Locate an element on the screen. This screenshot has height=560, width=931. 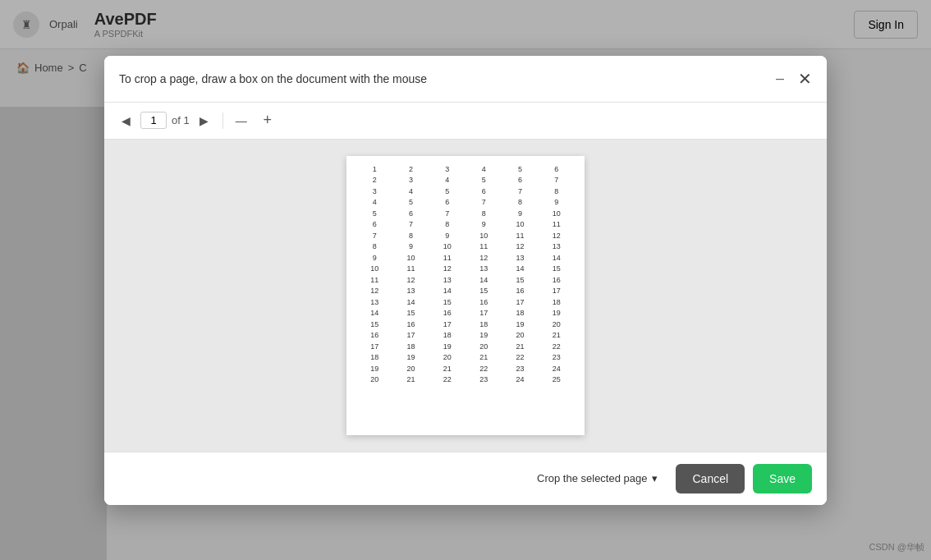
number-grid: 1234562345673456784567895678910678910117… is located at coordinates (466, 275).